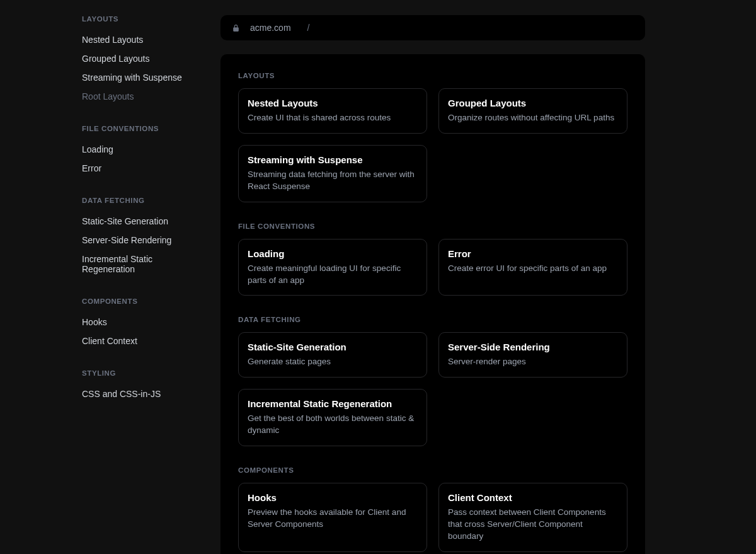 This screenshot has height=554, width=756. What do you see at coordinates (533, 498) in the screenshot?
I see `card-title: Client Context` at bounding box center [533, 498].